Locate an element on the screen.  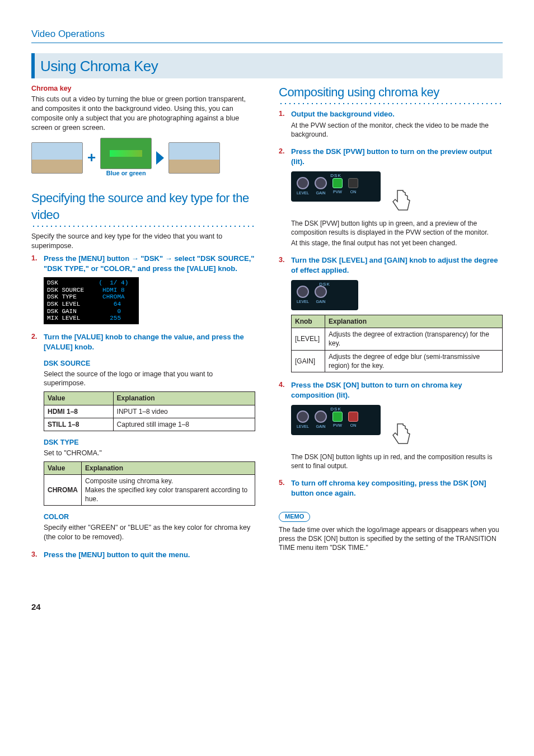
r-step4-body: The DSK [ON] button lights up in red, an… is located at coordinates (397, 461).